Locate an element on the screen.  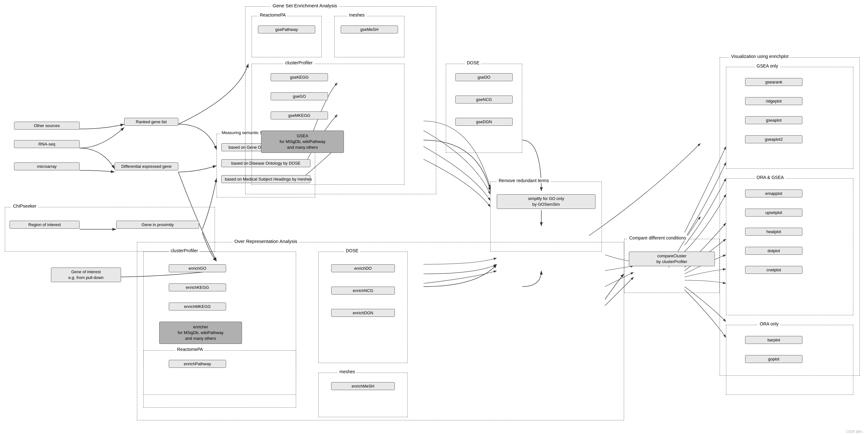
cnetplot-box: cnetplot is located at coordinates (774, 270).